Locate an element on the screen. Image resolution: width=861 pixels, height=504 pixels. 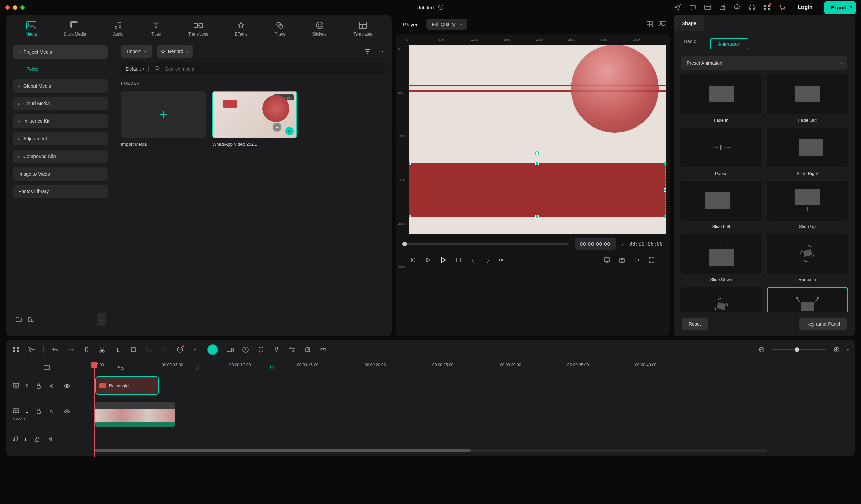
sidebar-adjustment-layer: ▸Adjustment L... is located at coordinates (60, 139).